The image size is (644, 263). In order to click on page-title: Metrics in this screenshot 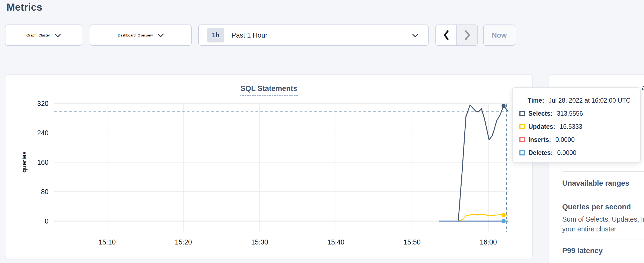, I will do `click(25, 7)`.